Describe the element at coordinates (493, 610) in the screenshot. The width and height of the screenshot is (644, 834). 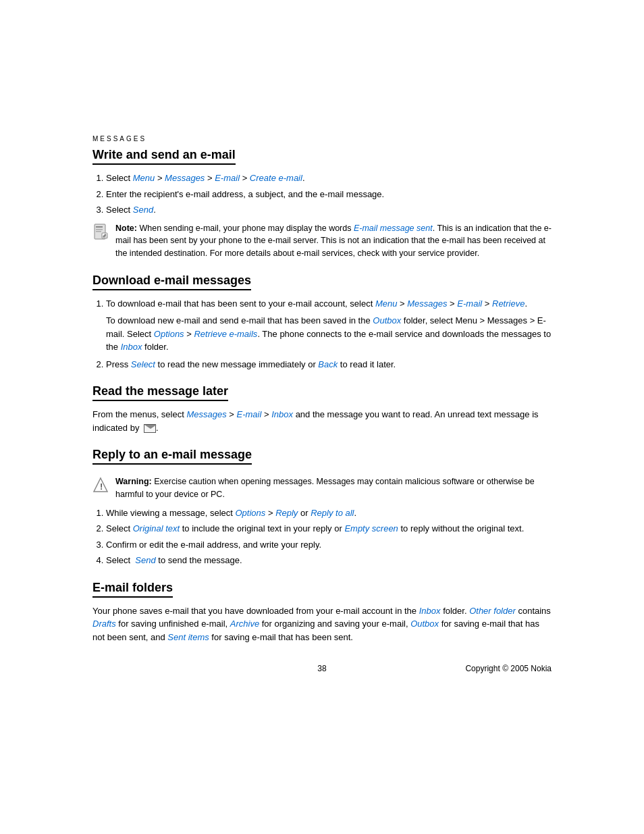
I see `other-folder-link: Other folder` at that location.